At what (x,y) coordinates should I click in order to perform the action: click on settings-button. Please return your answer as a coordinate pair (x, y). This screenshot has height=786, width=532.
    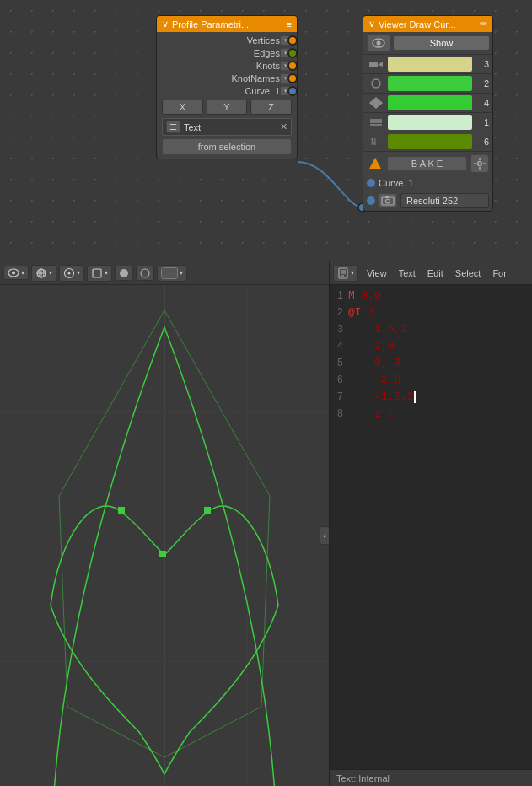
    Looking at the image, I should click on (480, 164).